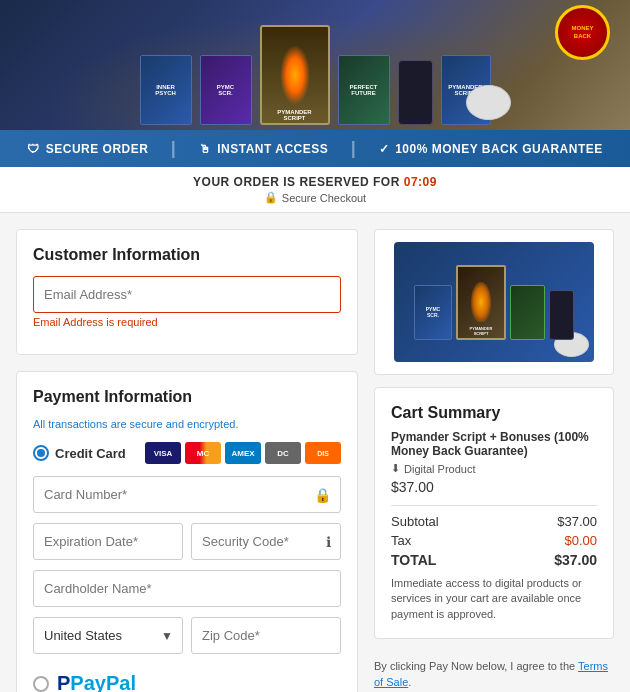 The width and height of the screenshot is (630, 692). Describe the element at coordinates (322, 495) in the screenshot. I see `lock-icon-input: 🔒` at that location.